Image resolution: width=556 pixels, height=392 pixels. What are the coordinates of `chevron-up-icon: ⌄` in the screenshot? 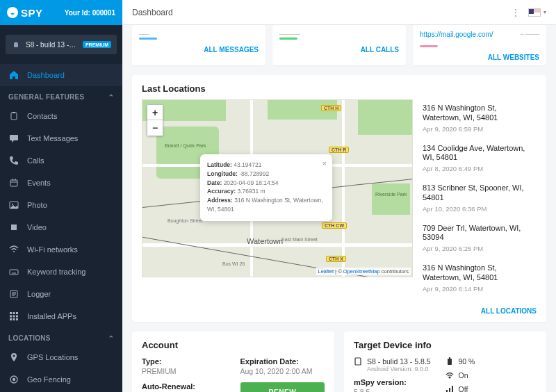 It's located at (111, 338).